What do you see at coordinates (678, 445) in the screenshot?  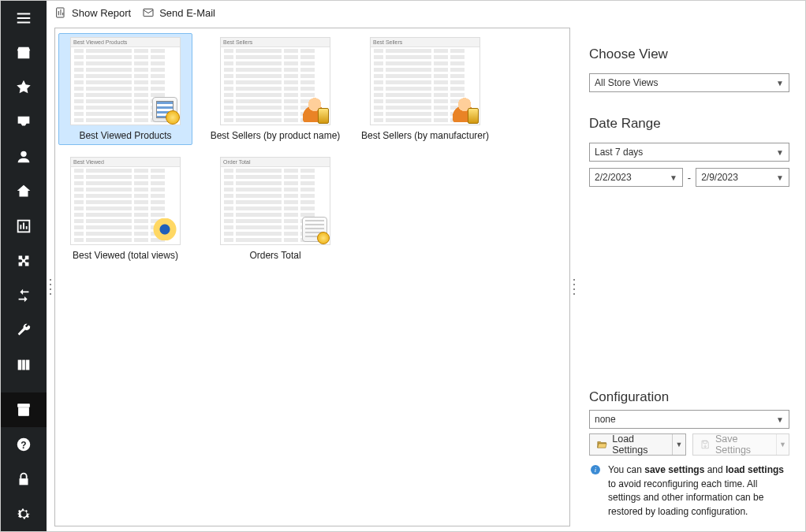 I see `load-settings-dropdown: ▼` at bounding box center [678, 445].